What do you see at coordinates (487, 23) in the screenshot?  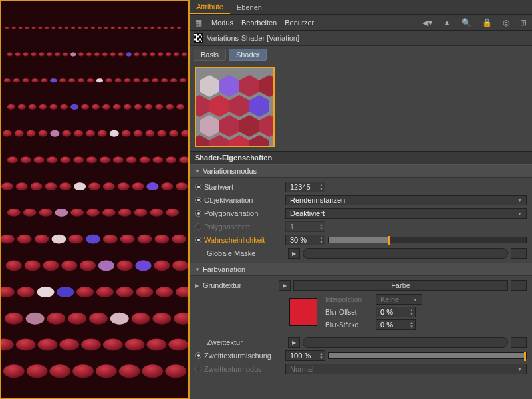 I see `lock-icon: 🔒` at bounding box center [487, 23].